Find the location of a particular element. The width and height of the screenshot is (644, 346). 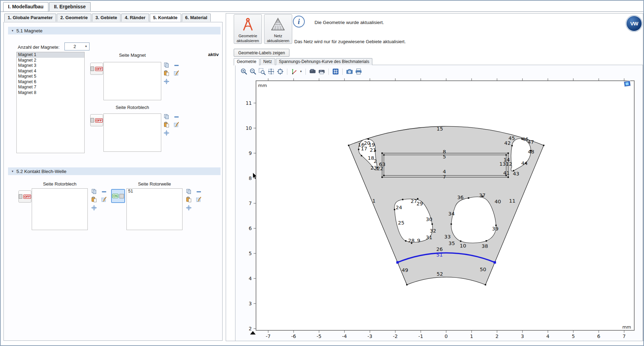

svg-text: -7 is located at coordinates (268, 336).